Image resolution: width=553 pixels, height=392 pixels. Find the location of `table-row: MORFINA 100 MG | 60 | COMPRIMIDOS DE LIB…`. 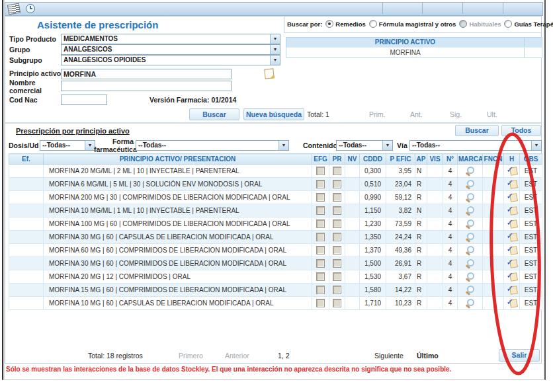

table-row: MORFINA 100 MG | 60 | COMPRIMIDOS DE LIB… is located at coordinates (276, 224).